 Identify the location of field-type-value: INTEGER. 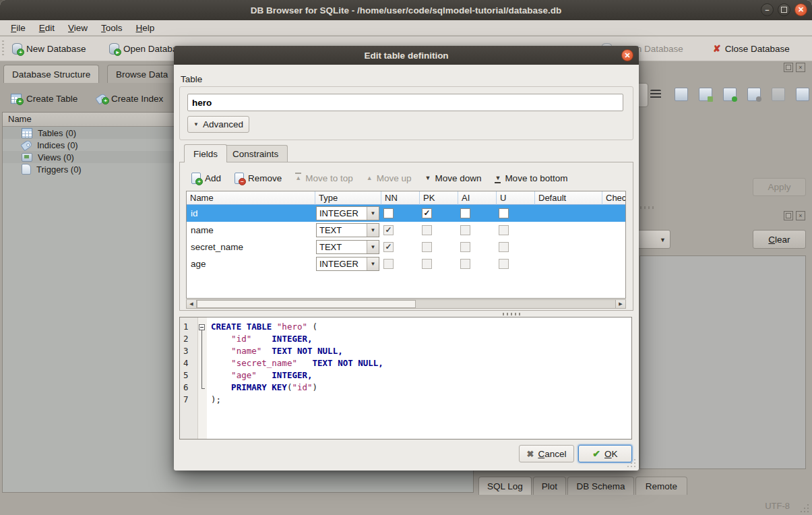
(342, 264).